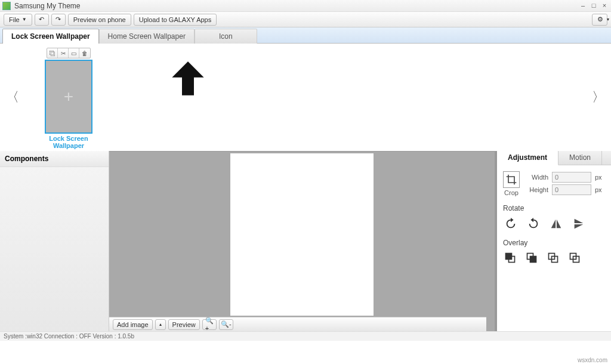  I want to click on height-label: Height, so click(536, 190).